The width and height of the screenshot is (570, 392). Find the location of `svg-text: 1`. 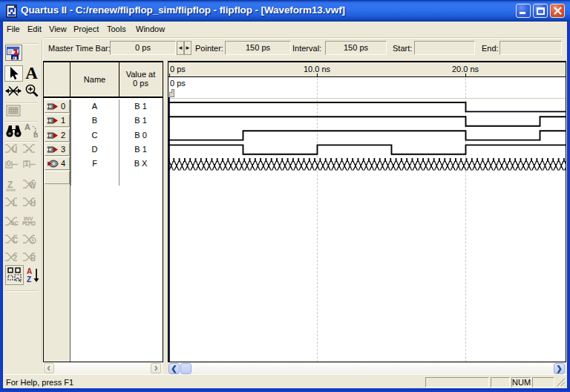

svg-text: 1 is located at coordinates (27, 163).